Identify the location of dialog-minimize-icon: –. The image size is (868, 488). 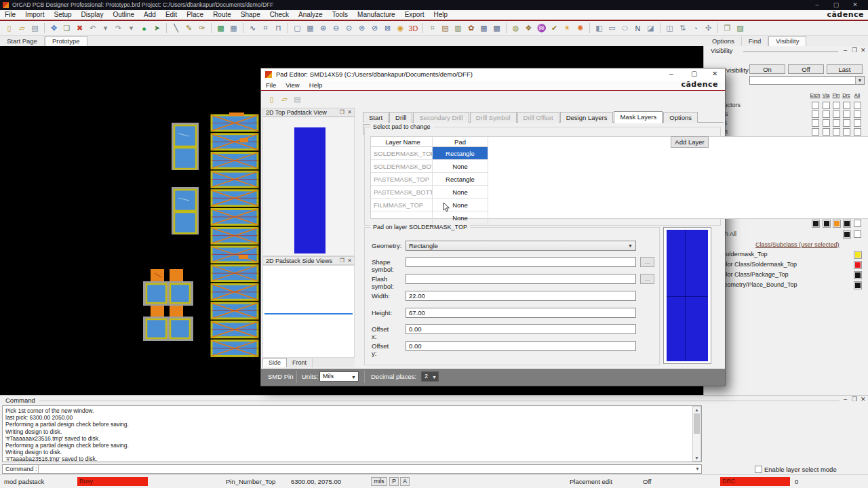
(671, 73).